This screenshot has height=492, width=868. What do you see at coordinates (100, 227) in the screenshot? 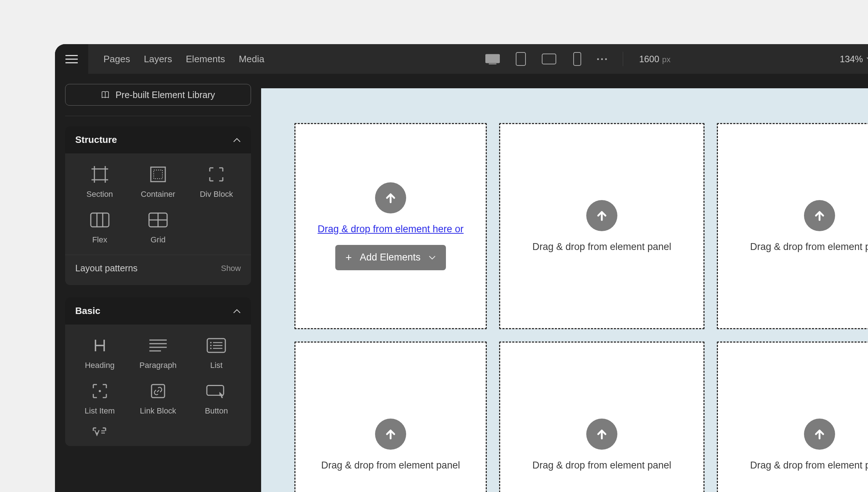
I see `element-flex: Flex` at bounding box center [100, 227].